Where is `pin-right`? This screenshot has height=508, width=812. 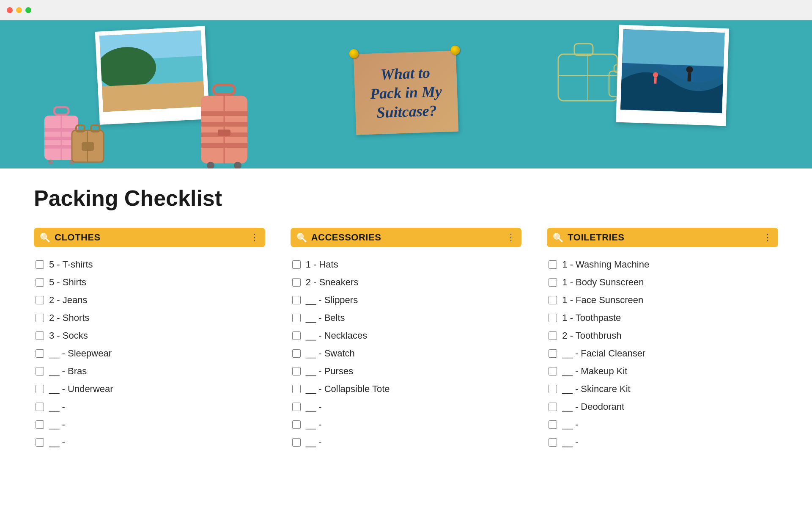
pin-right is located at coordinates (455, 50).